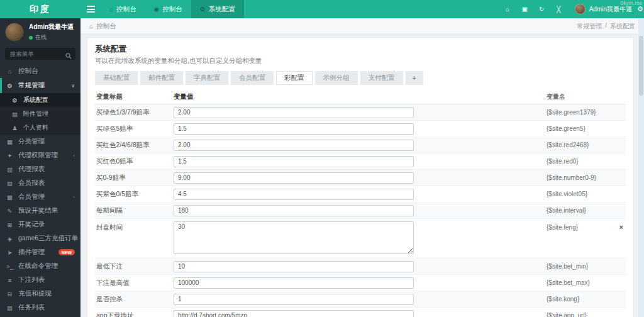  I want to click on new-badge: NEW, so click(67, 252).